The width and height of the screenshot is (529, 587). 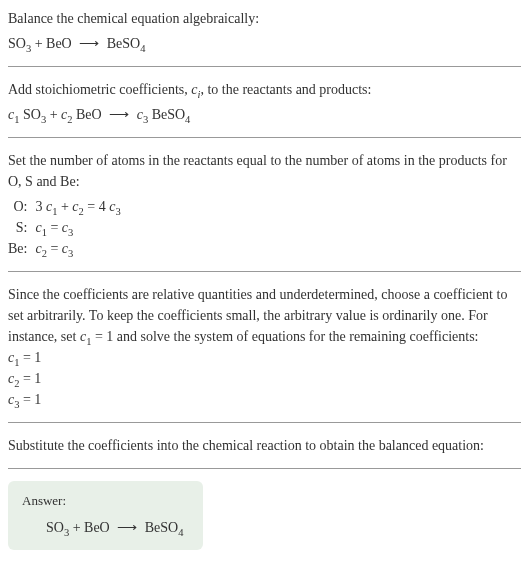 I want to click on row-beryllium: Be: c2 = c3, so click(x=64, y=248).